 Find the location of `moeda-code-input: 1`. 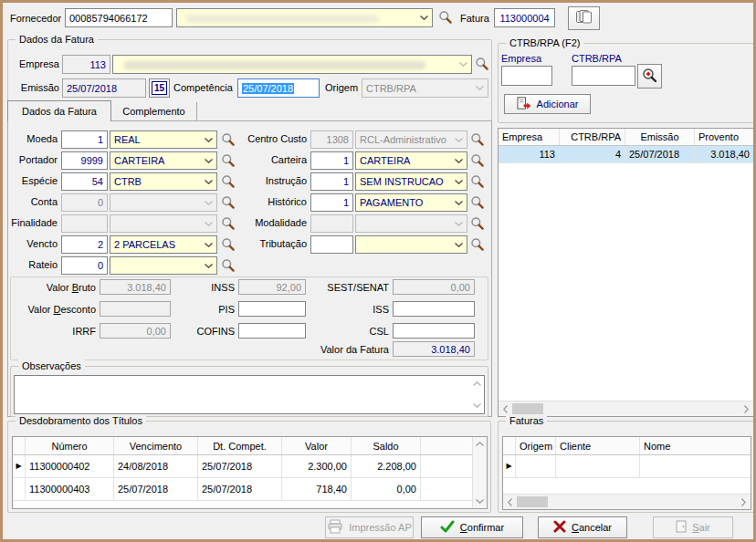

moeda-code-input: 1 is located at coordinates (84, 140).